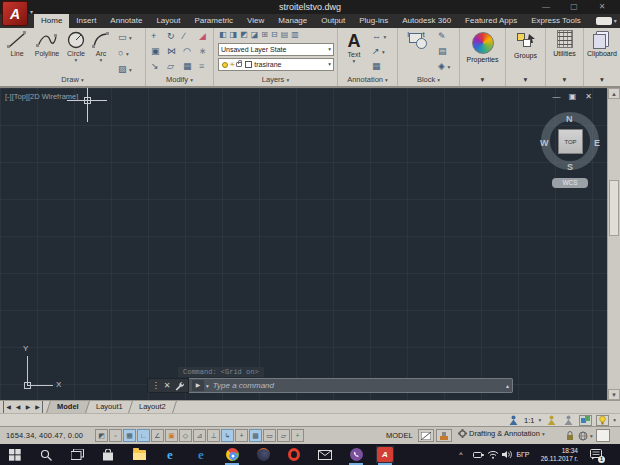 This screenshot has width=620, height=465. Describe the element at coordinates (526, 80) in the screenshot. I see `groups-expand: ▾` at that location.